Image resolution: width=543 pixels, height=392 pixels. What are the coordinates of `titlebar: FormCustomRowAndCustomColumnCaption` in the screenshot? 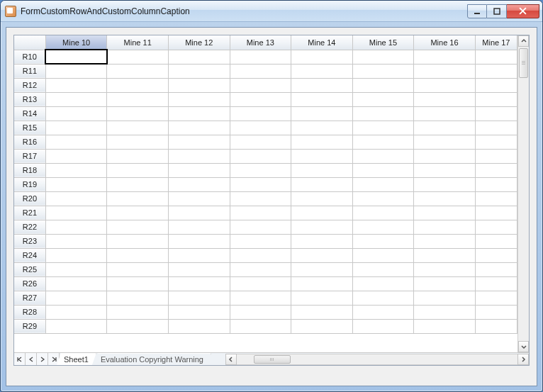 It's located at (272, 11).